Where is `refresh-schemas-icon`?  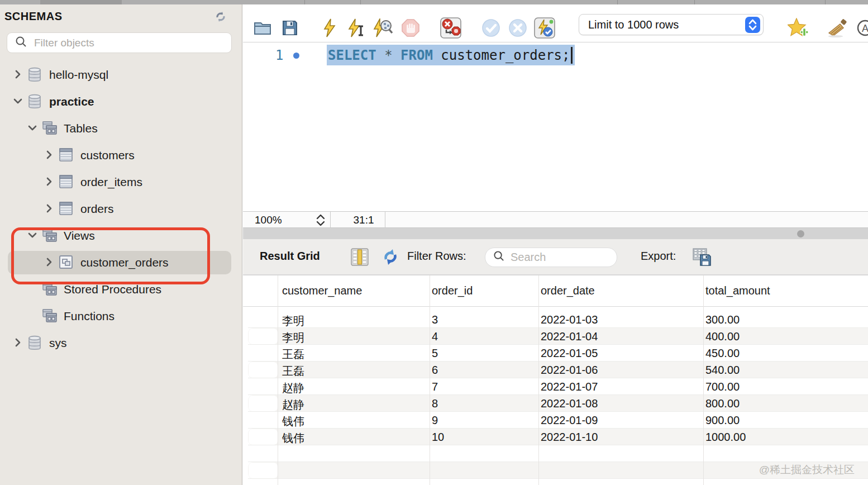
refresh-schemas-icon is located at coordinates (221, 17).